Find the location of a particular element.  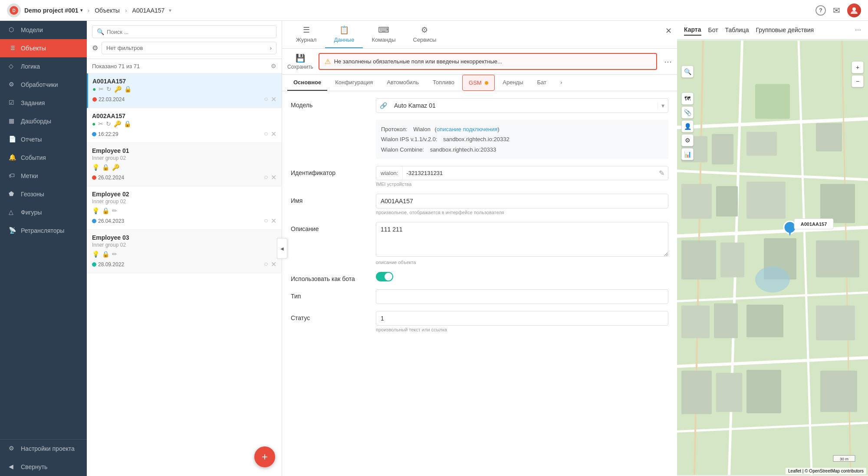

bot-toggle is located at coordinates (385, 277).